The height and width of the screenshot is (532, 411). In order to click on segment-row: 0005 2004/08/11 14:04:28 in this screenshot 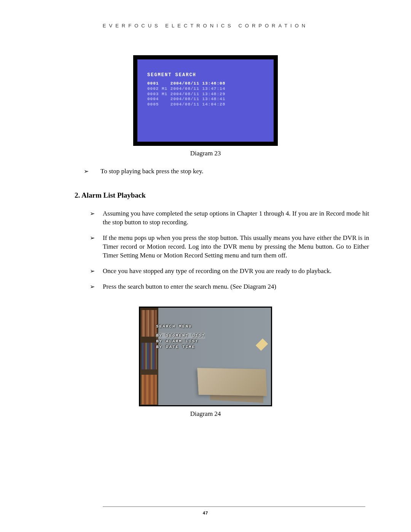, I will do `click(206, 105)`.